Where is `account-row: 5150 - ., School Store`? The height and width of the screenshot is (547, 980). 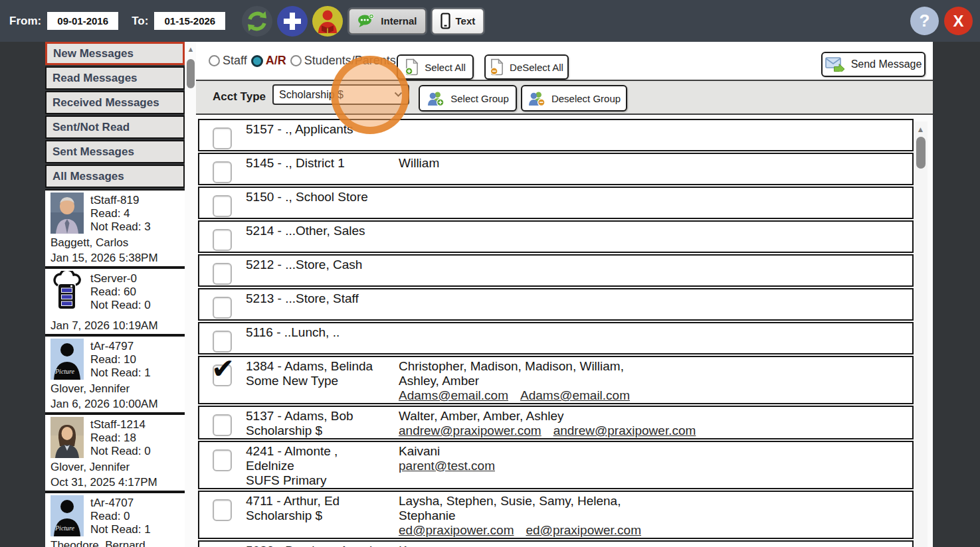 account-row: 5150 - ., School Store is located at coordinates (555, 203).